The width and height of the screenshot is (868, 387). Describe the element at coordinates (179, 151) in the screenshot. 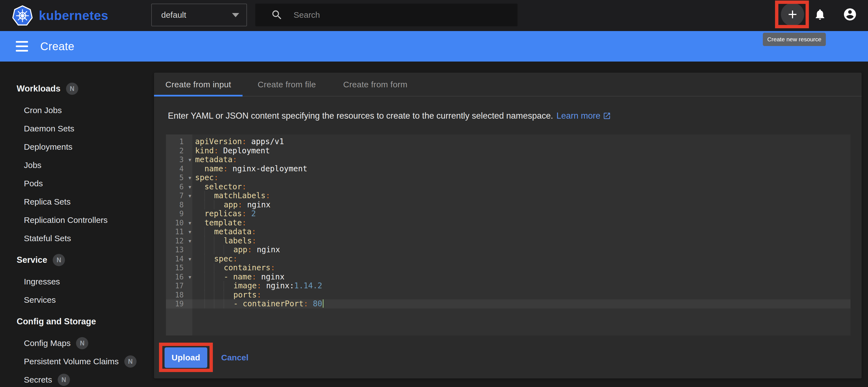

I see `line-number: 2` at that location.